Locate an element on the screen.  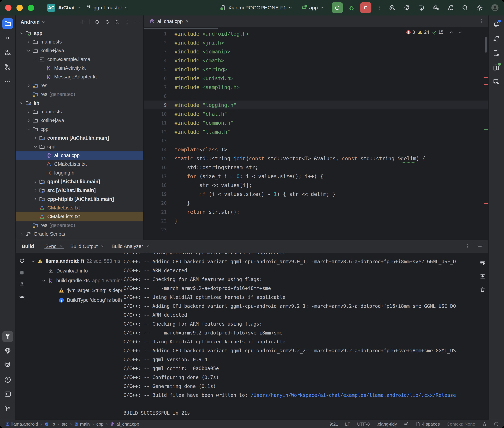
tool-window-button-project is located at coordinates (8, 24).